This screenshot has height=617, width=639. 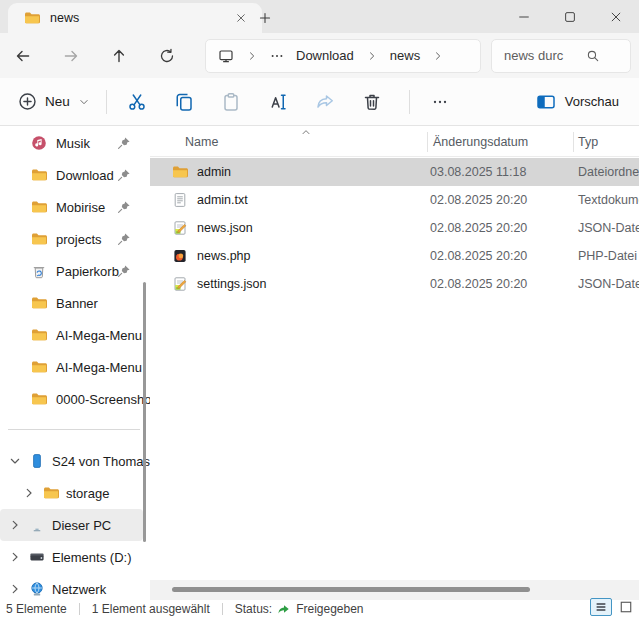 I want to click on file-row-news-json: news.json 02.08.2025 20:20 JSON-Datei, so click(x=394, y=228).